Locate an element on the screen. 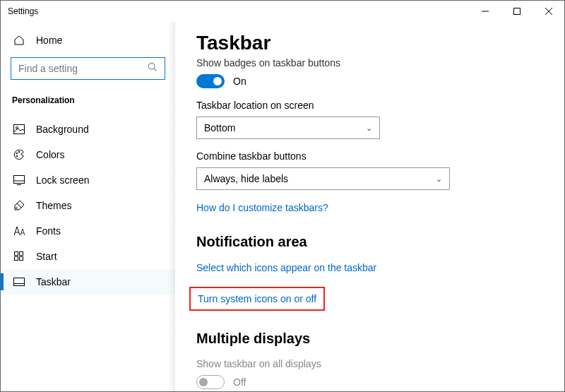  search-input-container is located at coordinates (88, 69).